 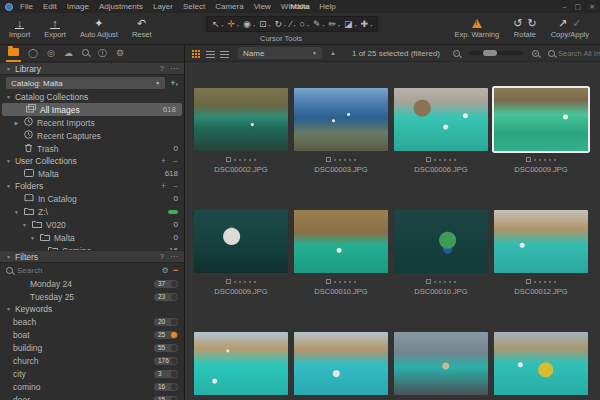 What do you see at coordinates (210, 54) in the screenshot?
I see `list-view-icon` at bounding box center [210, 54].